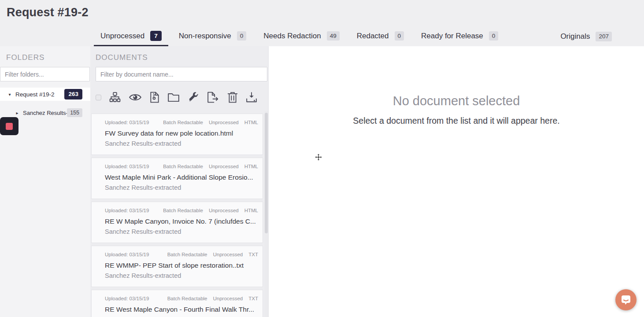  Describe the element at coordinates (369, 37) in the screenshot. I see `status-tabs: Unprocessed 7 Non-responsive 0 Needs Red…` at that location.